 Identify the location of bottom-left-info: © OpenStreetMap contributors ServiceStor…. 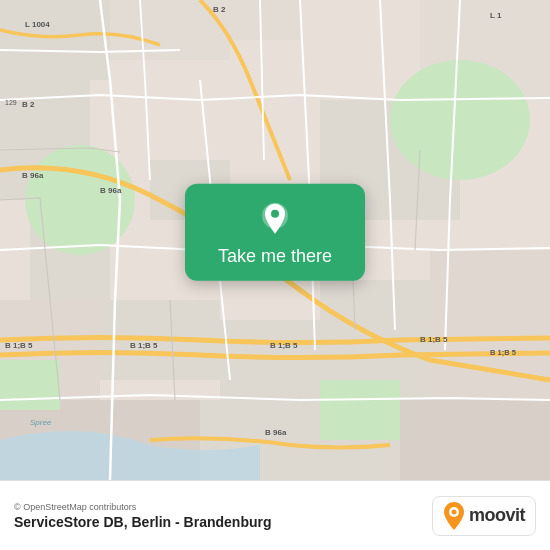
(143, 516).